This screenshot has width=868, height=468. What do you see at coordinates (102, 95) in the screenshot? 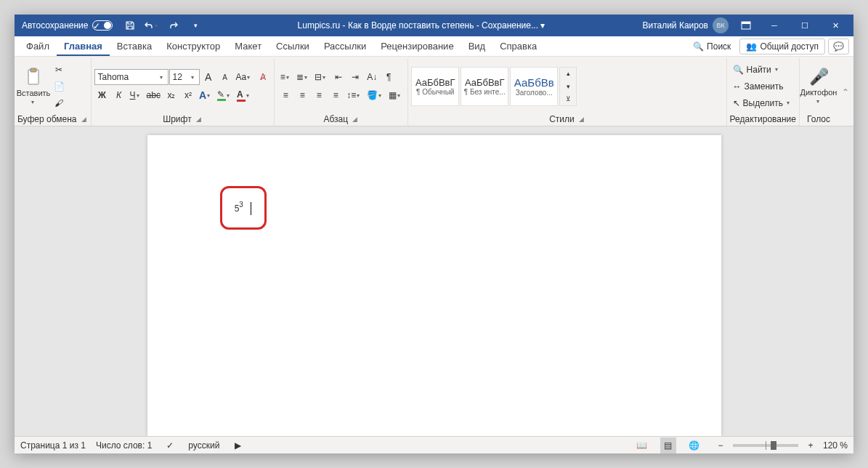
I see `bold-button: Ж` at bounding box center [102, 95].